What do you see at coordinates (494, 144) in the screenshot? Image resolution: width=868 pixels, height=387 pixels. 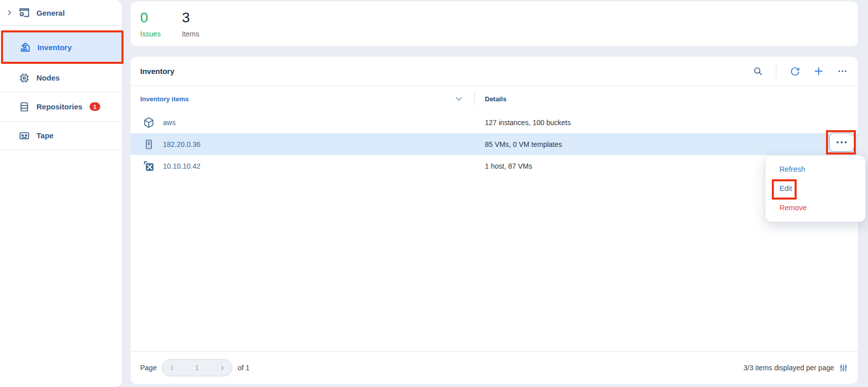 I see `inventory-table: aws 127 instances, 100 buckets 182.20.0.…` at bounding box center [494, 144].